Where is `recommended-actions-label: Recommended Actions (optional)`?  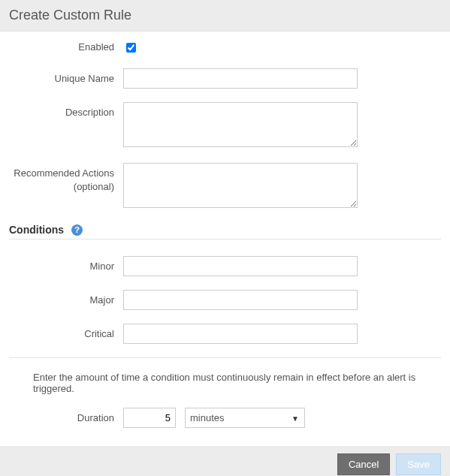 recommended-actions-label: Recommended Actions (optional) is located at coordinates (66, 178).